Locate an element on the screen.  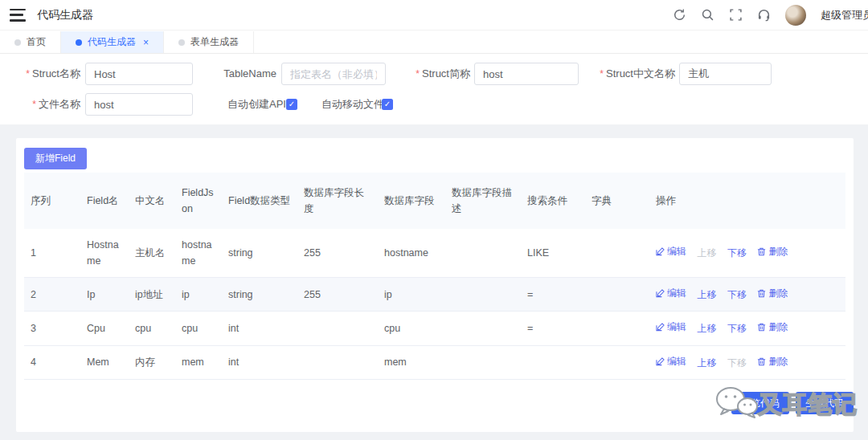
auto-move-label: 自动移动文件 is located at coordinates (353, 104).